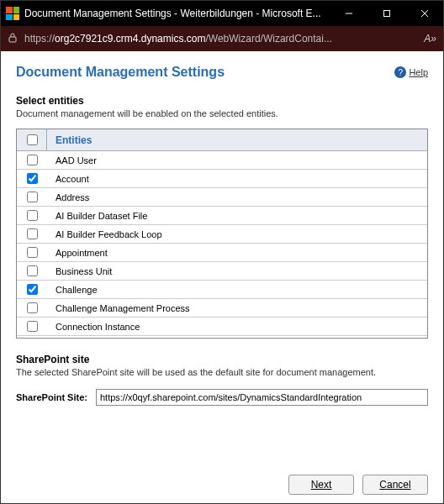 The image size is (444, 504). I want to click on select-entities-description: Document management will be enabled on t…, so click(222, 113).